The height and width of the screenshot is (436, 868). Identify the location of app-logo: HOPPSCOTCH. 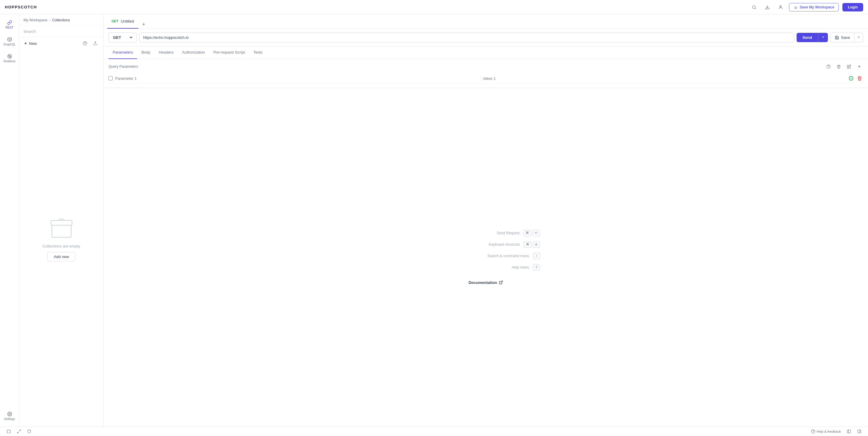
(21, 7).